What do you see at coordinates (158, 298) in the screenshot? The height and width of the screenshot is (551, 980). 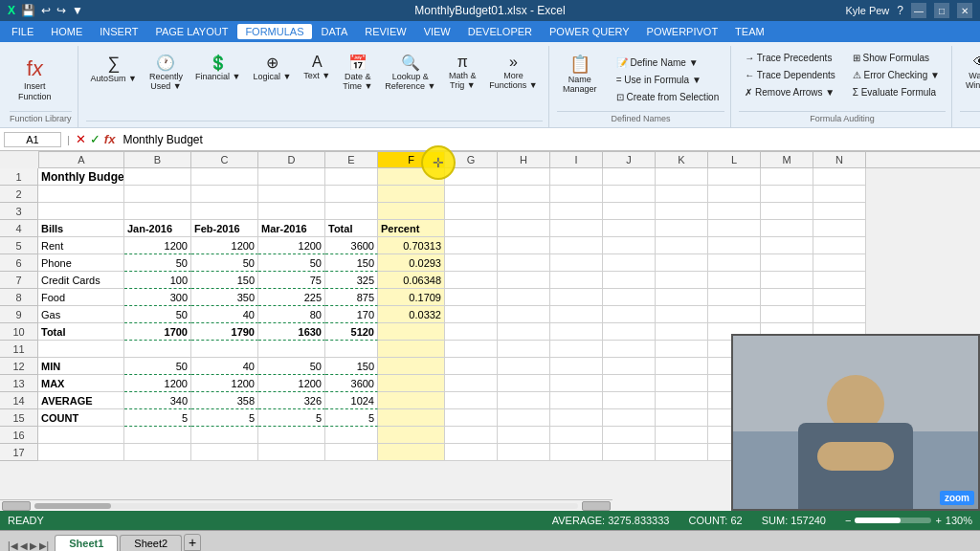 I see `cell-b8: 300` at bounding box center [158, 298].